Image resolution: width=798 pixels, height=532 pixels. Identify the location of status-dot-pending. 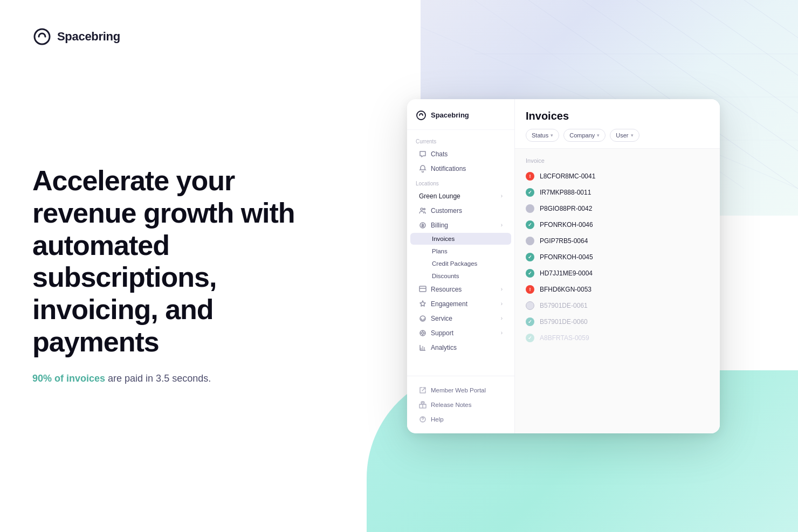
(530, 306).